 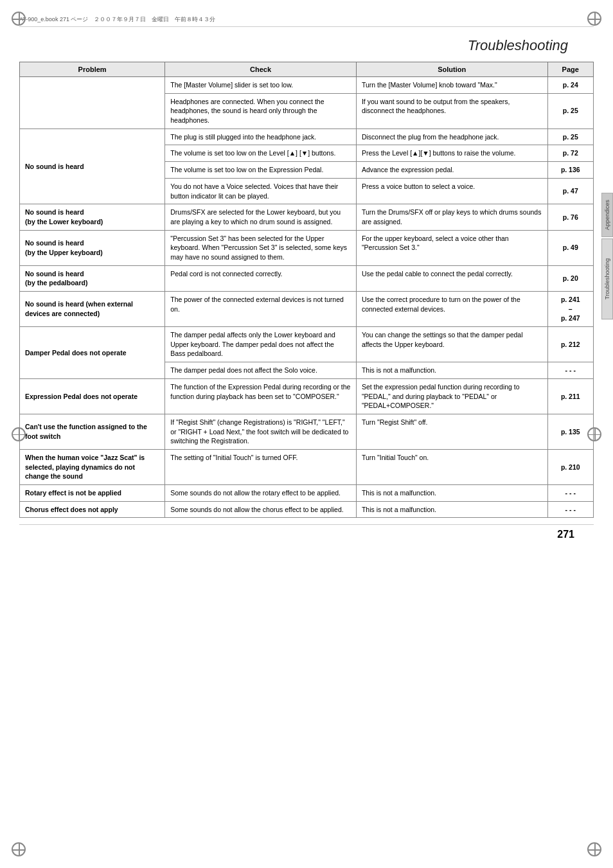 What do you see at coordinates (452, 248) in the screenshot?
I see `solution-cell: For the upper keyboard, select a voice o…` at bounding box center [452, 248].